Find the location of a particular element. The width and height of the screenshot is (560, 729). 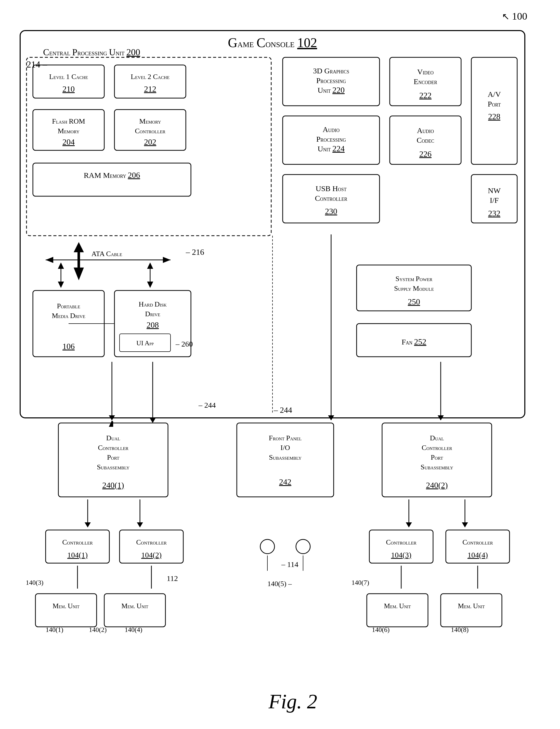

ref-214-label: 214 – is located at coordinates (37, 65).